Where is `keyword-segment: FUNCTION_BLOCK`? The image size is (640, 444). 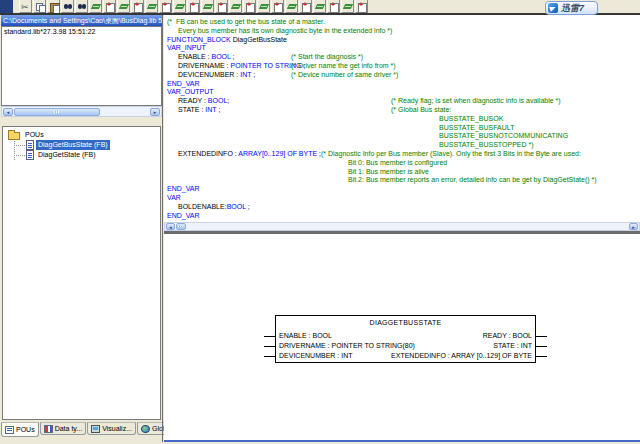
keyword-segment: FUNCTION_BLOCK is located at coordinates (199, 40).